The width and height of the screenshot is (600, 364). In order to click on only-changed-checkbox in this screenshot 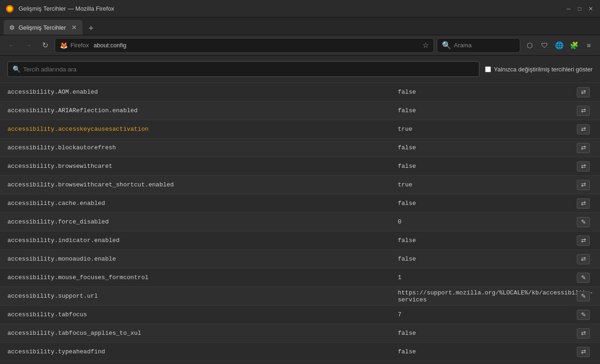, I will do `click(488, 70)`.